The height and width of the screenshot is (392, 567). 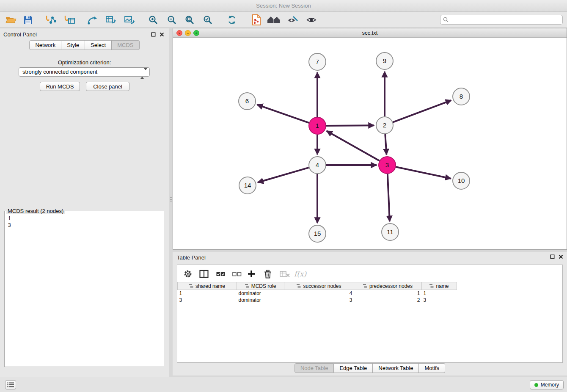 I want to click on network-from-selection-icon, so click(x=92, y=20).